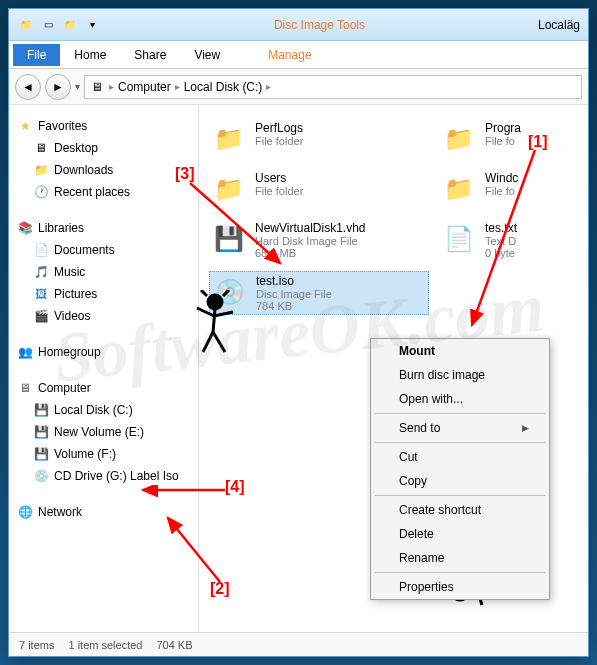 The height and width of the screenshot is (665, 597). What do you see at coordinates (502, 178) in the screenshot?
I see `file-name: Windc` at bounding box center [502, 178].